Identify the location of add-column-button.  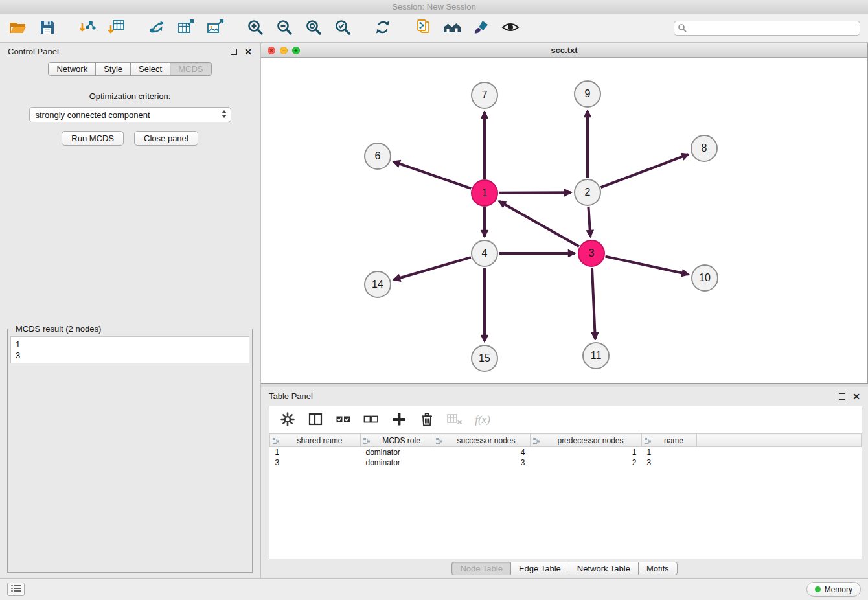
(399, 420).